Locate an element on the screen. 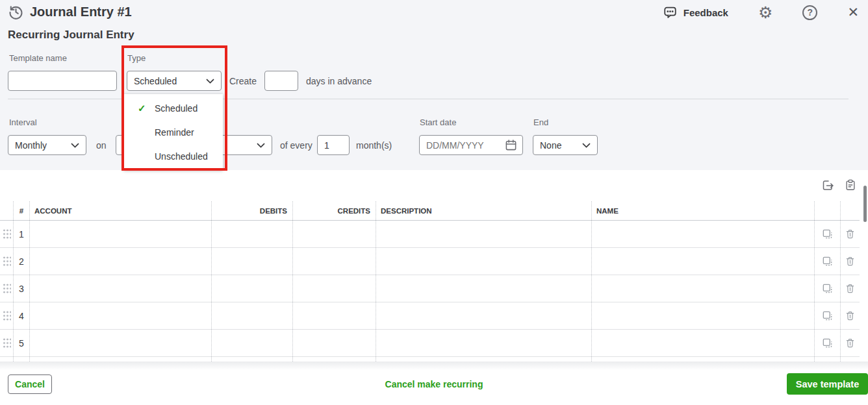  type-dropdown-menu: ✓ Scheduled Reminder Unscheduled is located at coordinates (173, 132).